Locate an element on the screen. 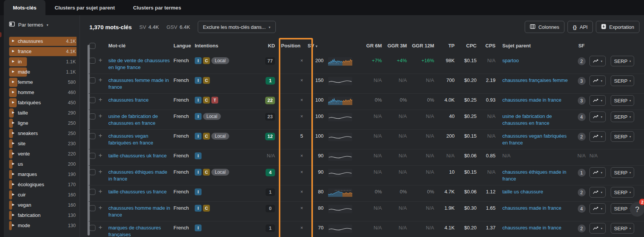  header-intentions: Intentions is located at coordinates (225, 46).